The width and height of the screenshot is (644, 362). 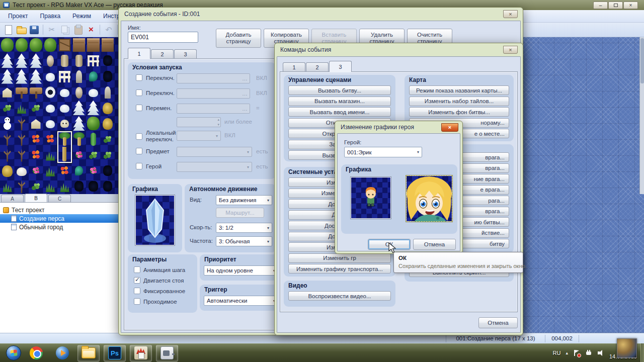 What do you see at coordinates (244, 241) in the screenshot?
I see `movement-frequency-dropdown: 3: Обычная▾` at bounding box center [244, 241].